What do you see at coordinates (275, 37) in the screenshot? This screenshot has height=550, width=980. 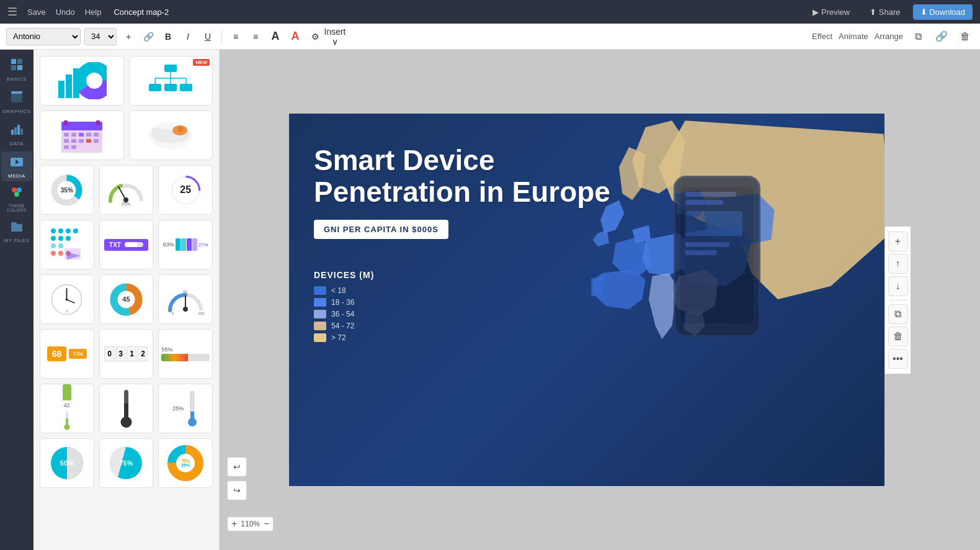 I see `text-style-button: A` at bounding box center [275, 37].